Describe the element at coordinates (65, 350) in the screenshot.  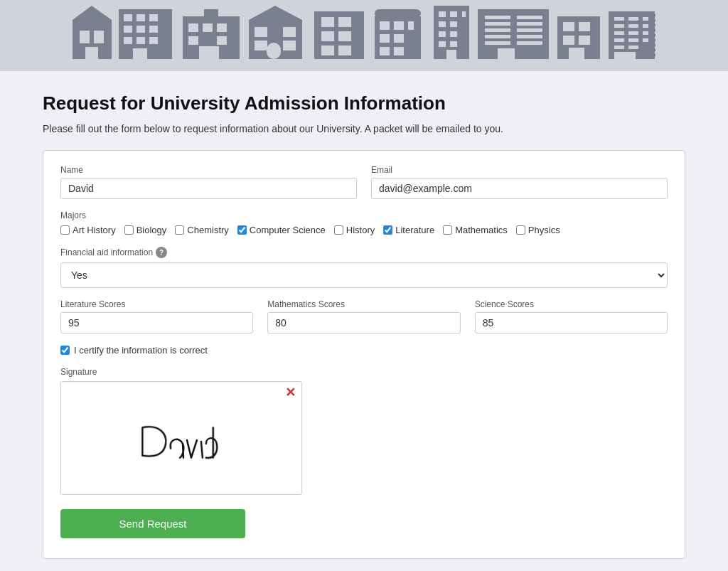
I see `certify-checkbox` at that location.